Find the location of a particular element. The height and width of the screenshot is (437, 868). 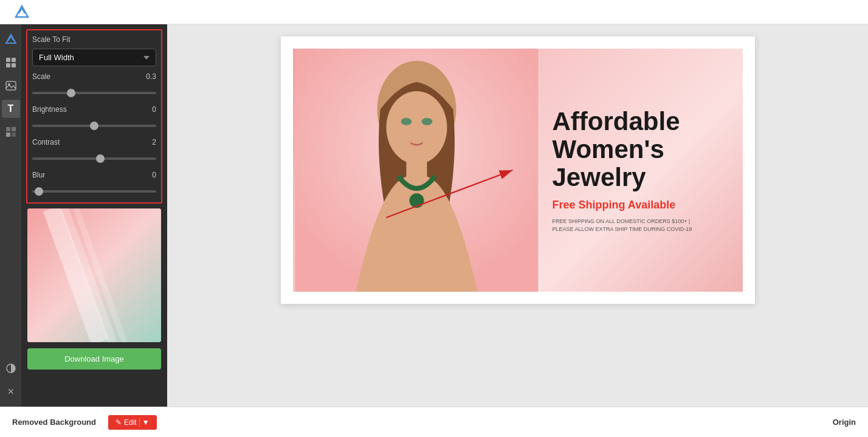

banner-text-area: Affordable Women's Jewelry Free Shipping… is located at coordinates (642, 170).